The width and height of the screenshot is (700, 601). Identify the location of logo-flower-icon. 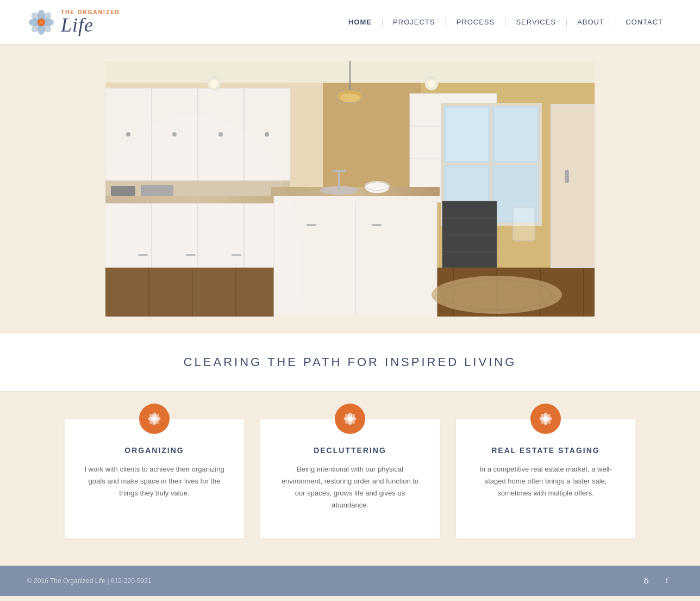
(41, 22).